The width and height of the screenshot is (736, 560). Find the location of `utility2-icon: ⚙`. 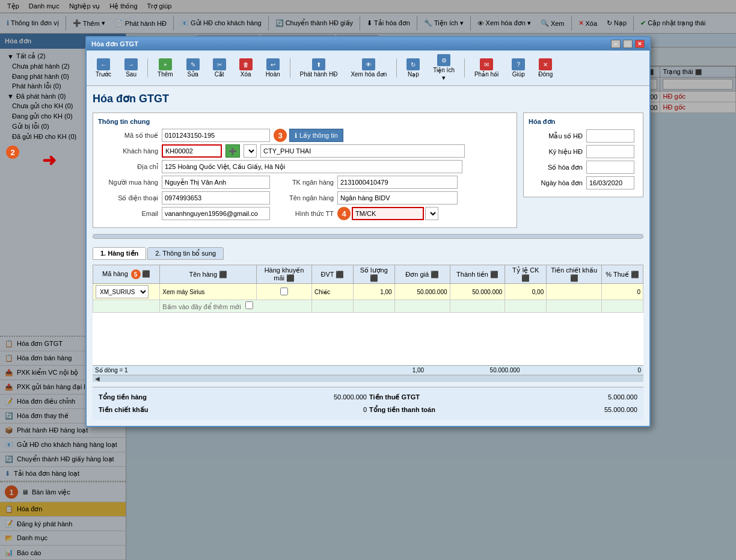

utility2-icon: ⚙ is located at coordinates (444, 60).